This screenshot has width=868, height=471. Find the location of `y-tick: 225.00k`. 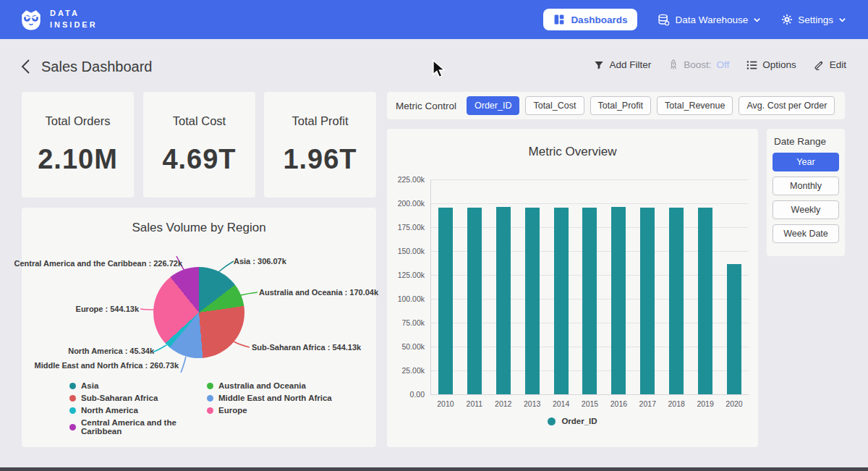

y-tick: 225.00k is located at coordinates (407, 179).